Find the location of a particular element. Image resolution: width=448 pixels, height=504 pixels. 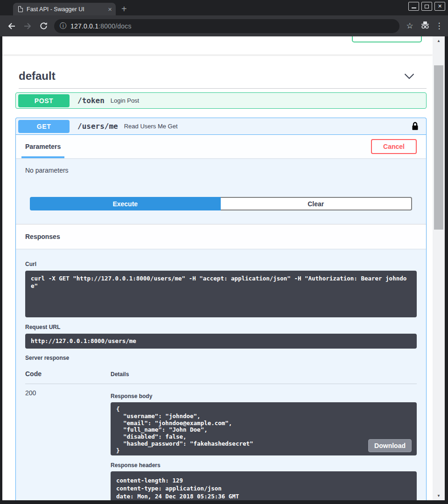

minimize-icon is located at coordinates (414, 8).